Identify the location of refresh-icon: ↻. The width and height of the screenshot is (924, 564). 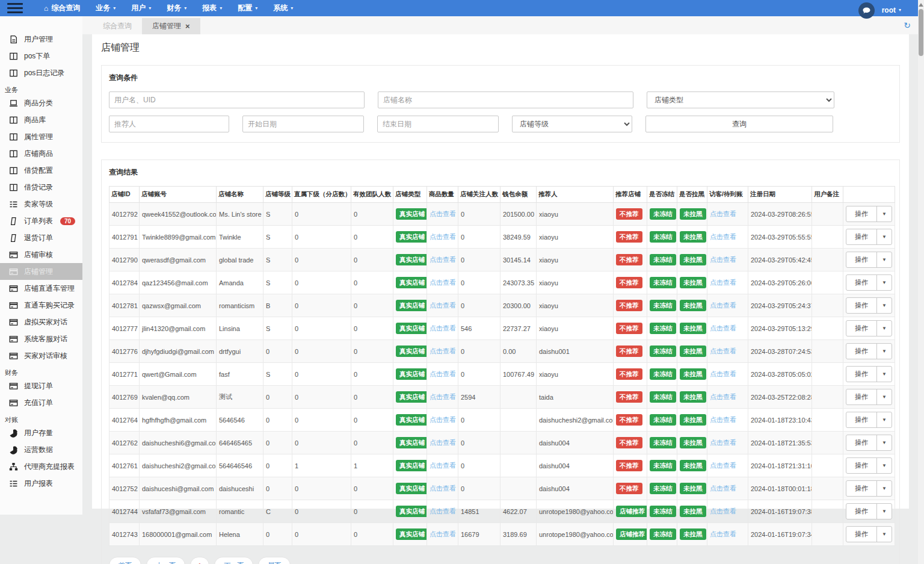
(907, 25).